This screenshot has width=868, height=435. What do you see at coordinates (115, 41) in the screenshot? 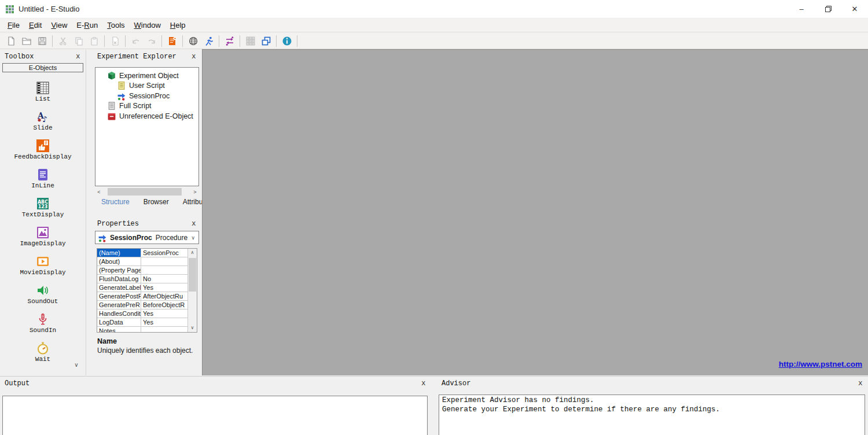
I see `delete-button` at bounding box center [115, 41].